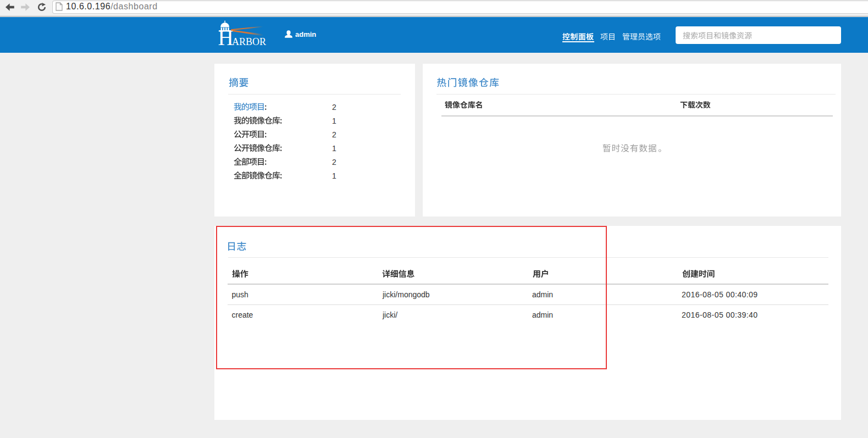 This screenshot has width=868, height=438. I want to click on svg-text: ARBOR, so click(249, 42).